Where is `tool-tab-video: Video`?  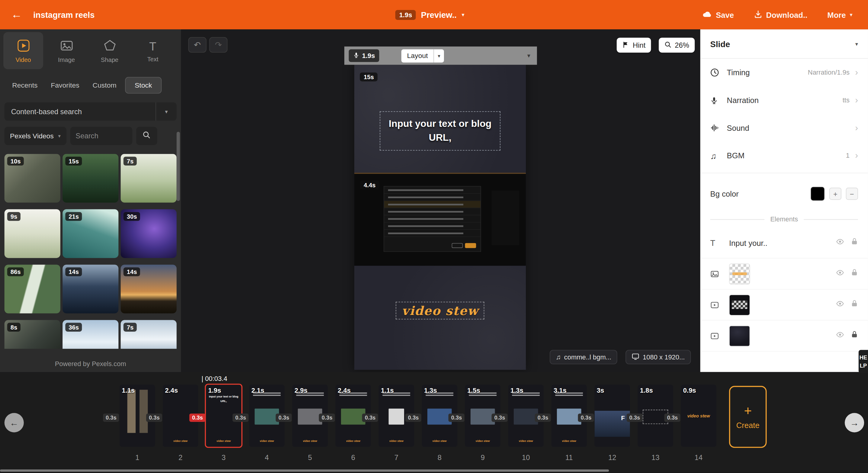 tool-tab-video: Video is located at coordinates (23, 51).